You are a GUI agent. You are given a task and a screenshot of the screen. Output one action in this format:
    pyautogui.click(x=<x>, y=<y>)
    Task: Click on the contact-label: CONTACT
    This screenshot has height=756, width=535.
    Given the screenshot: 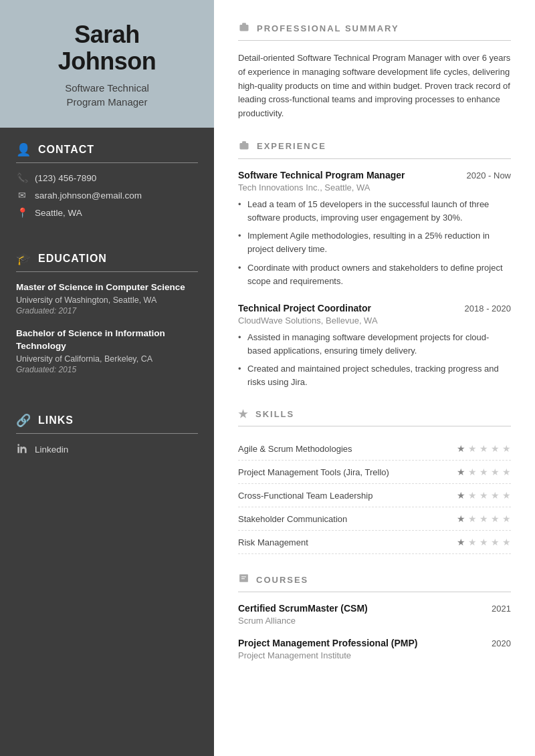 What is the action you would take?
    pyautogui.click(x=66, y=150)
    